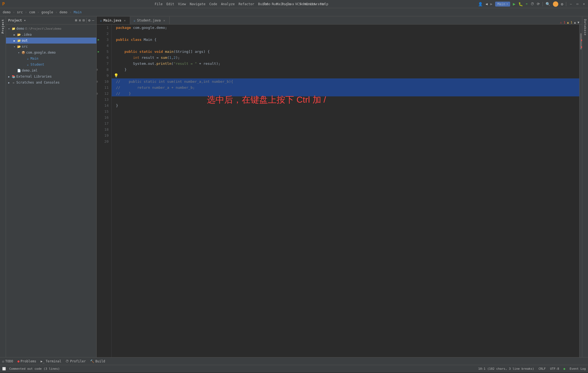 The width and height of the screenshot is (588, 373). What do you see at coordinates (14, 82) in the screenshot?
I see `scratches-icon: ✏️` at bounding box center [14, 82].